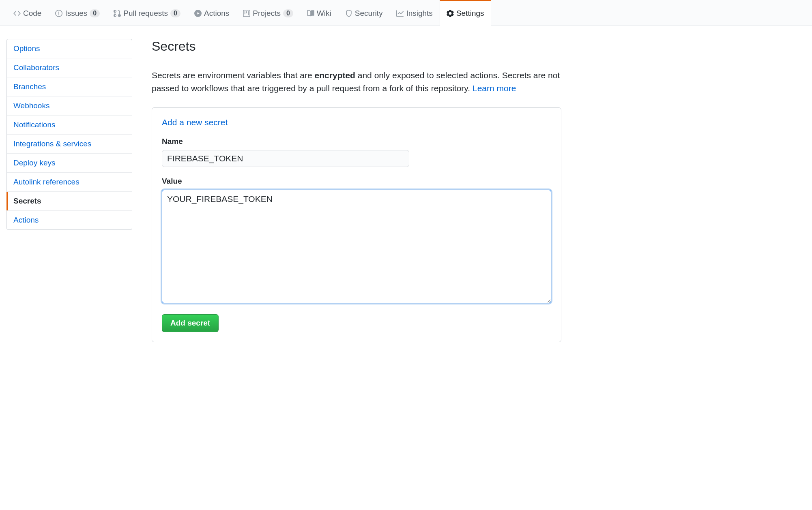 Image resolution: width=812 pixels, height=510 pixels. I want to click on add-secret-button: Add secret, so click(190, 323).